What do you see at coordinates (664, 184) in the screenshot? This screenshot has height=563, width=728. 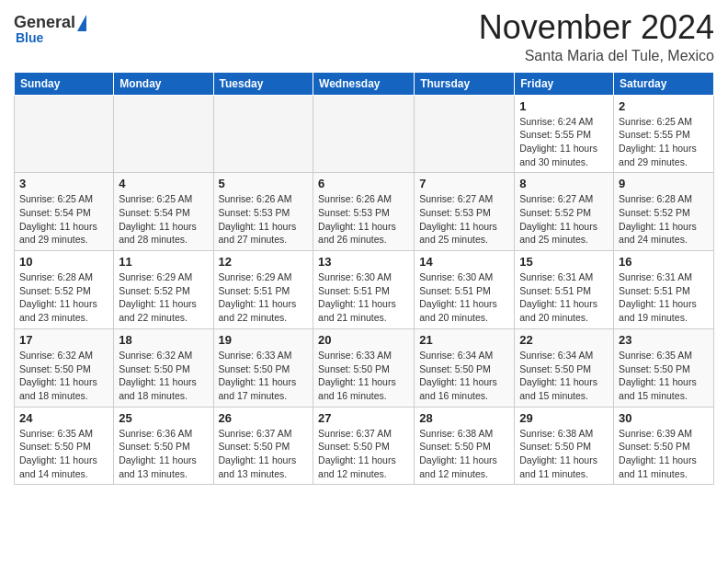 I see `day-number: 9` at bounding box center [664, 184].